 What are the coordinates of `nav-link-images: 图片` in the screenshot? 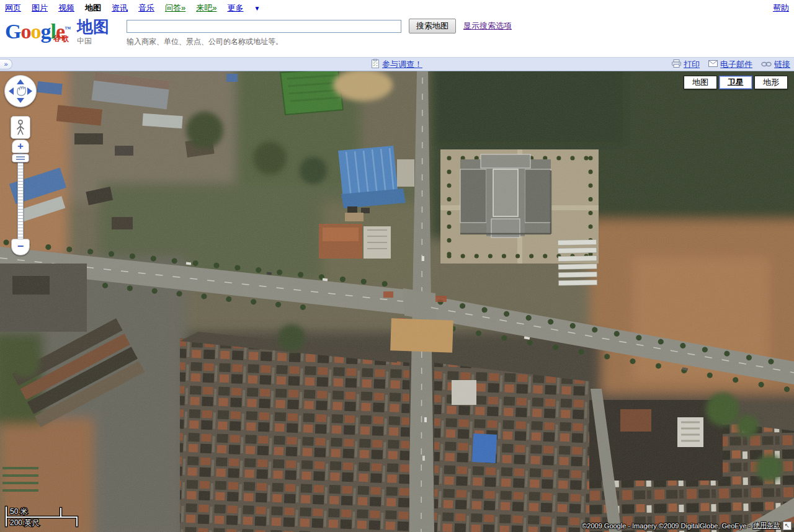 It's located at (40, 8).